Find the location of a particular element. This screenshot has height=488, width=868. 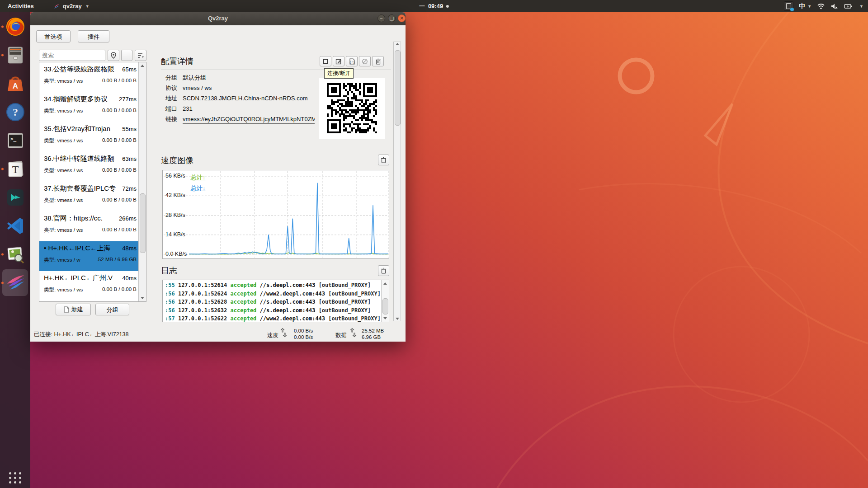

server-list-item: • H+.HK←IPLC←上海48ms类型: vmess / w.52 MB /… is located at coordinates (90, 256).